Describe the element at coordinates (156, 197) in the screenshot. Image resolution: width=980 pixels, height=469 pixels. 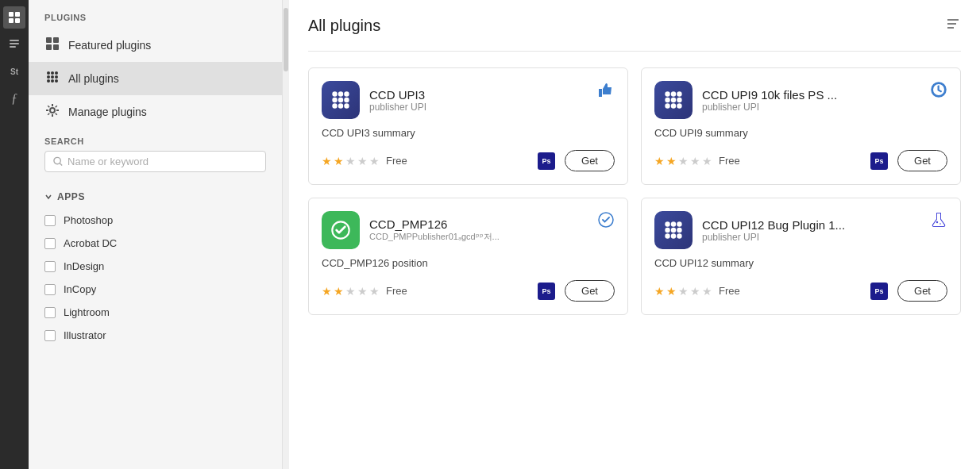
I see `apps-header: APPS` at that location.